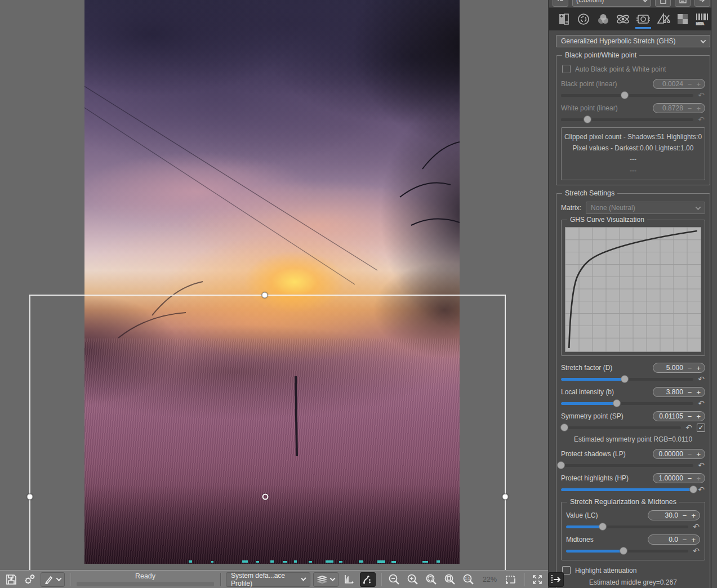  What do you see at coordinates (627, 380) in the screenshot?
I see `stretch-factor-slider` at bounding box center [627, 380].